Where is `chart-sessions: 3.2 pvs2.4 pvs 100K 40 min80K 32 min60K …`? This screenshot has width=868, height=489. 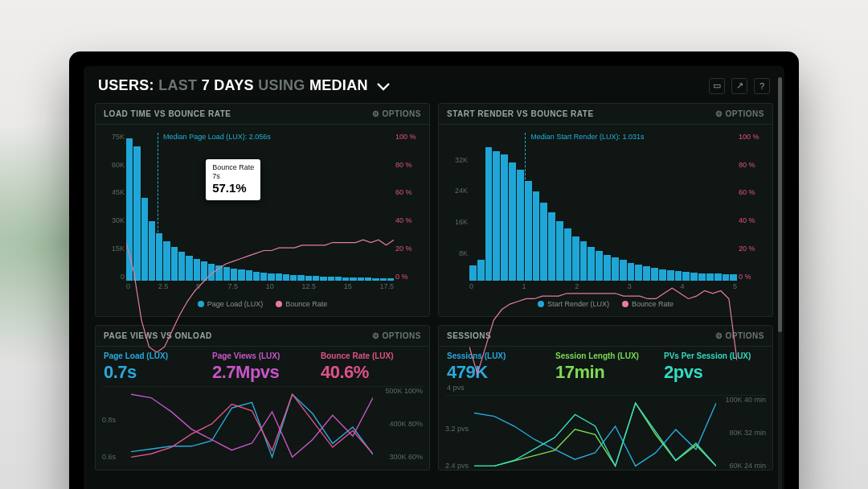 chart-sessions: 3.2 pvs2.4 pvs 100K 40 min80K 32 min60K … is located at coordinates (606, 433).